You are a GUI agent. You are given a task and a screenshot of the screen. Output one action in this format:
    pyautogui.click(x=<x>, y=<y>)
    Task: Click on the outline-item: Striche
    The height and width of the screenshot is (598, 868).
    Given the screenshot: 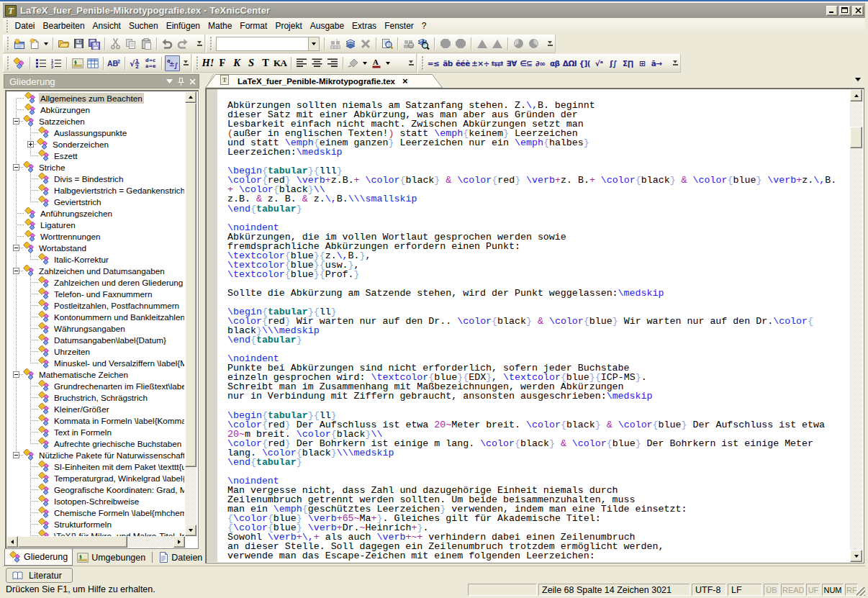 What is the action you would take?
    pyautogui.click(x=95, y=167)
    